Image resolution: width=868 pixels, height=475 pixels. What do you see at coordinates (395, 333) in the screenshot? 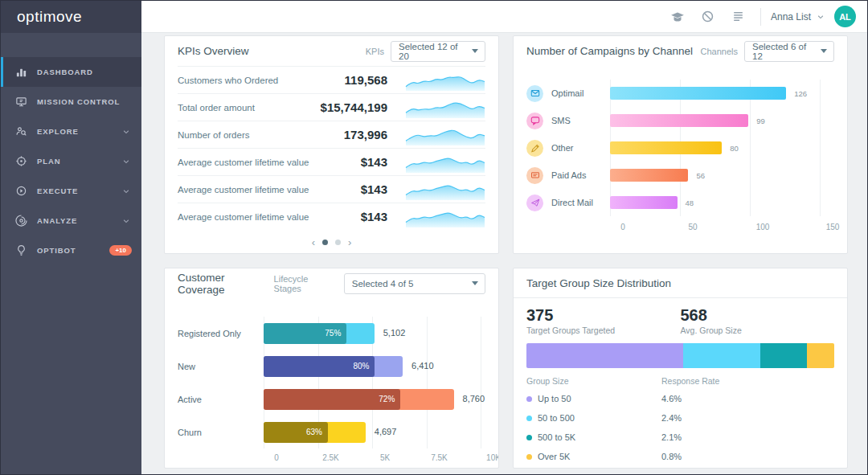
I see `coverage-value-label: 5,102` at bounding box center [395, 333].